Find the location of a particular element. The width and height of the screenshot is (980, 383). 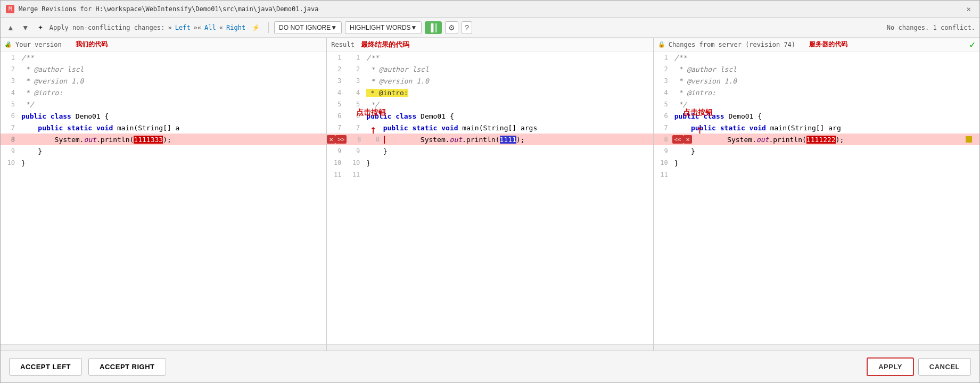

left-red-arrow-icon: ↑ is located at coordinates (373, 130).